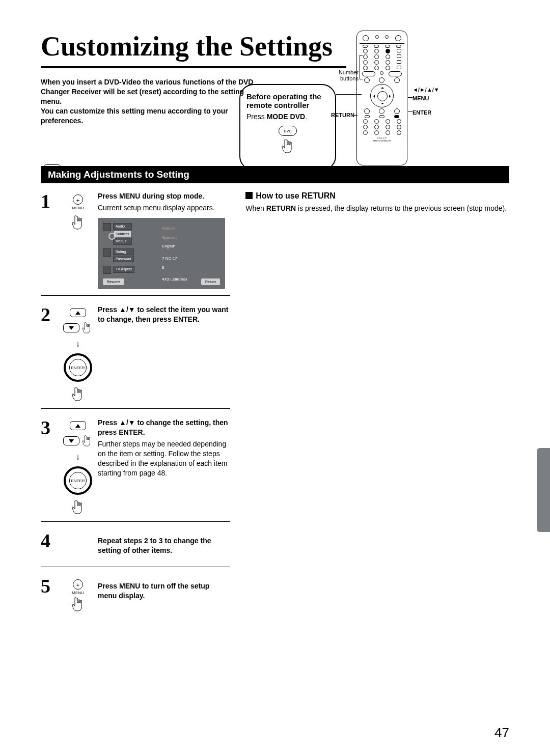 Image resolution: width=550 pixels, height=756 pixels. Describe the element at coordinates (382, 98) in the screenshot. I see `remote-diagram: ONKYO REMOTE CONTROLLER` at that location.